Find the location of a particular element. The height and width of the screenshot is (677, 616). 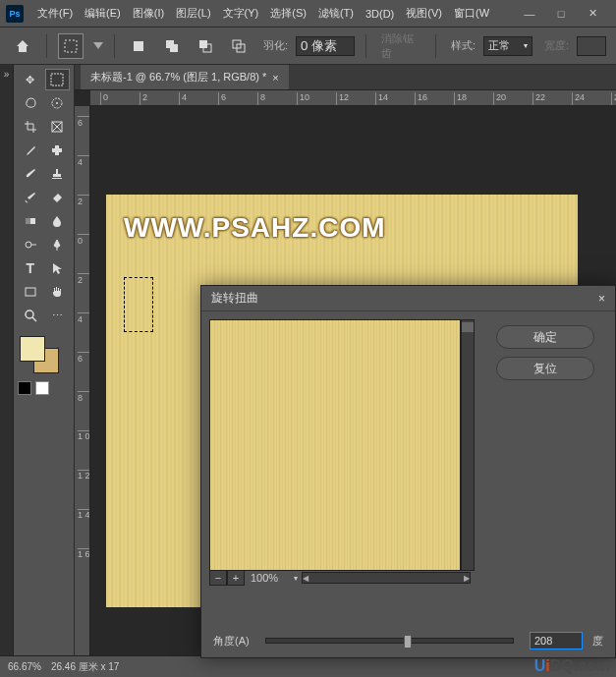

extra-tool: ⋯ is located at coordinates (58, 315).